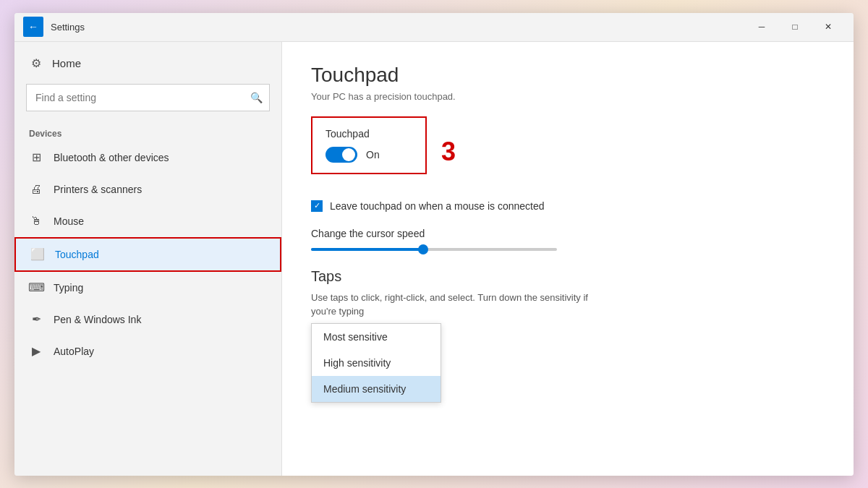 The image size is (868, 488). What do you see at coordinates (148, 189) in the screenshot?
I see `sidebar-item-printers: 🖨 Printers & scanners` at bounding box center [148, 189].